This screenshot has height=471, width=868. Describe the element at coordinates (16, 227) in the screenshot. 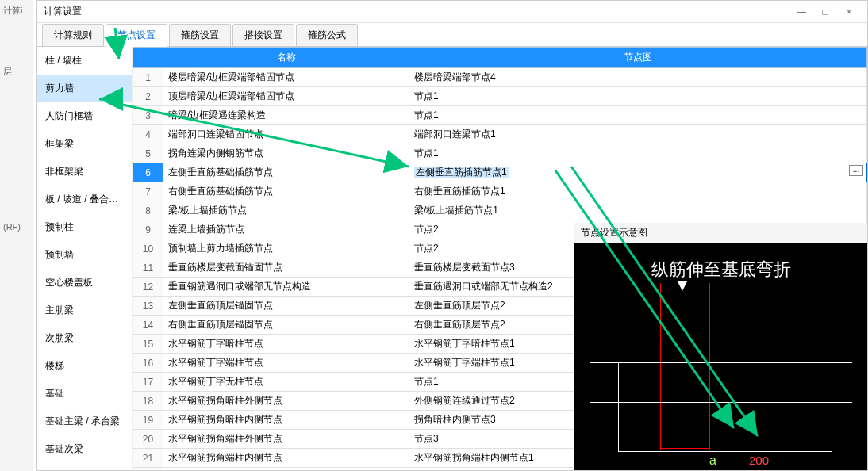

I see `gutter-text: (RF)` at that location.